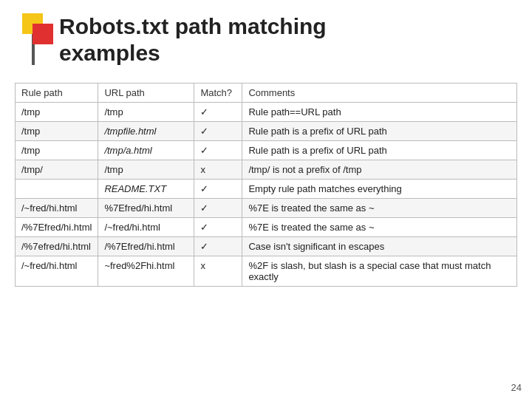  I want to click on page-title: Robots.txt path matching examples, so click(284, 40).